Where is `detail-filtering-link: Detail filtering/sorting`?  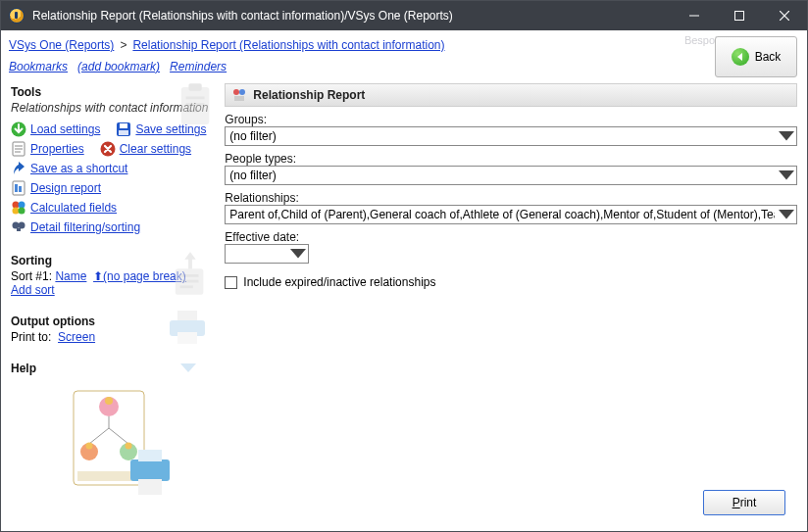
detail-filtering-link: Detail filtering/sorting is located at coordinates (85, 227).